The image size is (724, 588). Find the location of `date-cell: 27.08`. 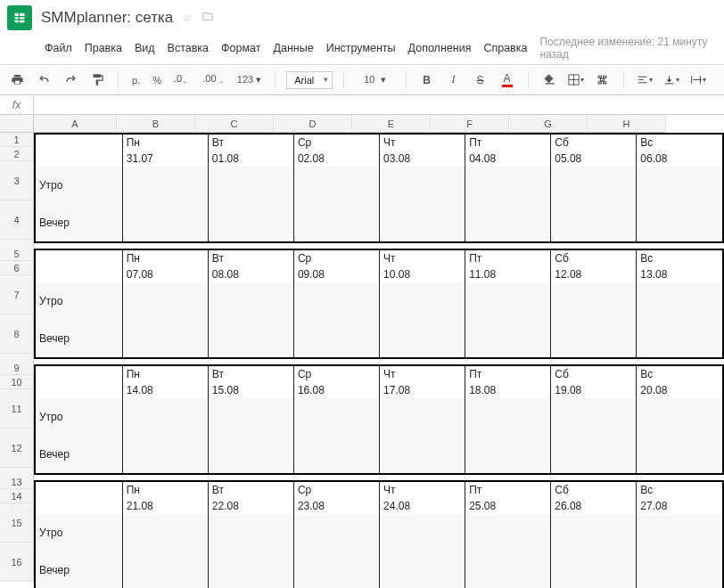

date-cell: 27.08 is located at coordinates (679, 506).